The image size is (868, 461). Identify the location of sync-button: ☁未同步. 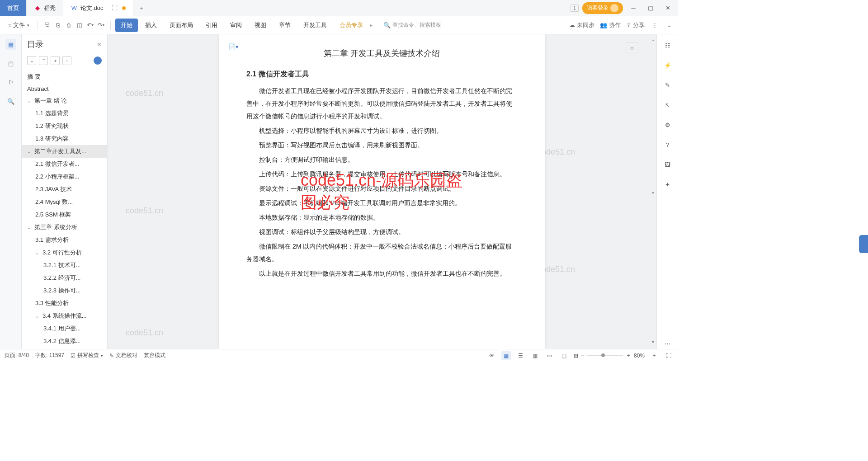
(582, 25).